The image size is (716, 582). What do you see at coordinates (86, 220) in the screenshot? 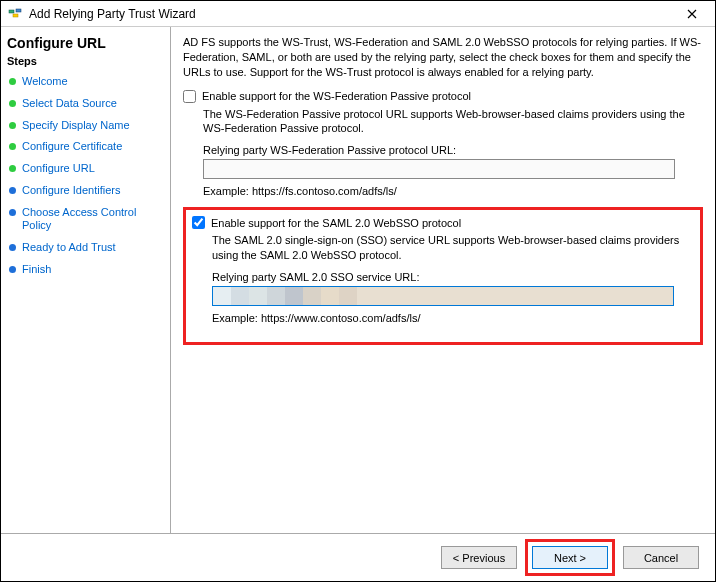
I see `step-choose-access-control-policy: Choose Access Control Policy` at bounding box center [86, 220].